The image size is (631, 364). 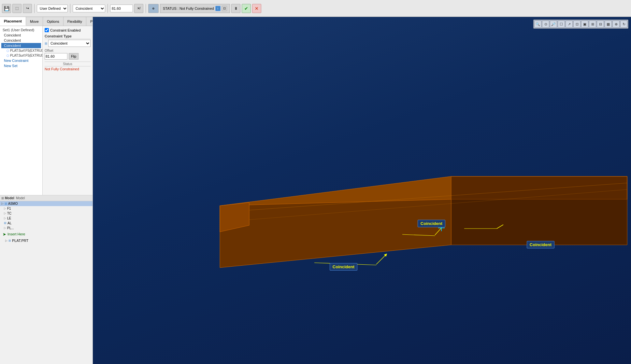 I want to click on insert-here-row: ➤ Insert Here, so click(x=46, y=234).